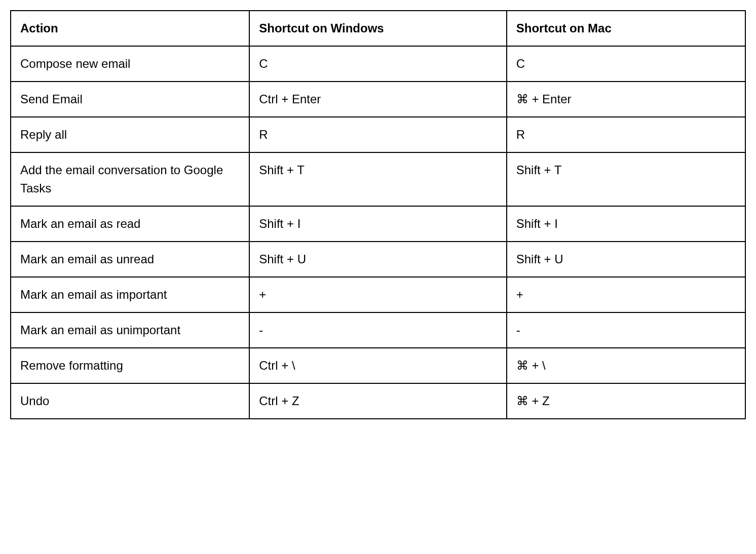  Describe the element at coordinates (130, 28) in the screenshot. I see `header-action: Action` at that location.